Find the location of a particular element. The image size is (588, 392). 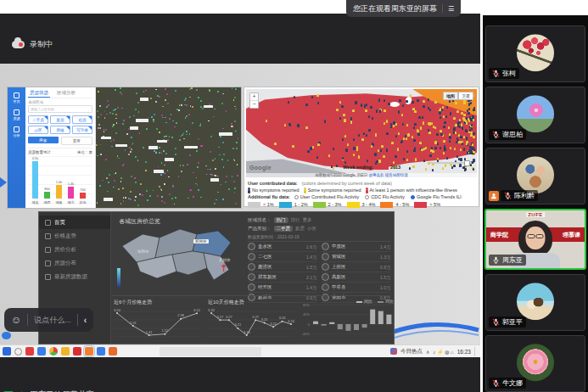

search-icon is located at coordinates (19, 351).